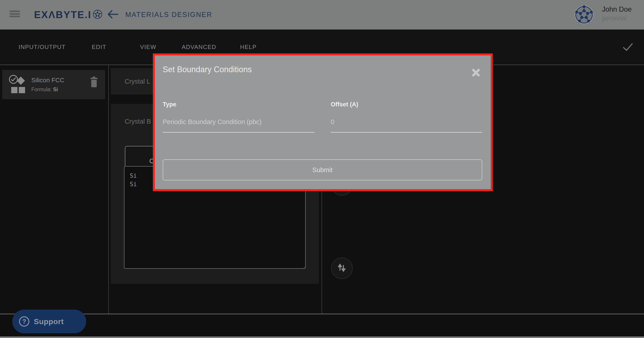 The height and width of the screenshot is (338, 644). I want to click on swap-axes-button, so click(342, 268).